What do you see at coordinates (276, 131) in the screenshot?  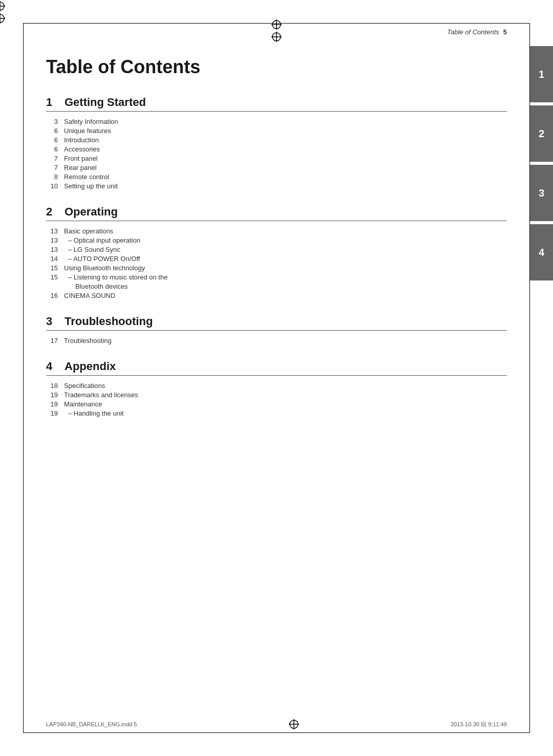 I see `toc-entry: 6 Unique features` at bounding box center [276, 131].